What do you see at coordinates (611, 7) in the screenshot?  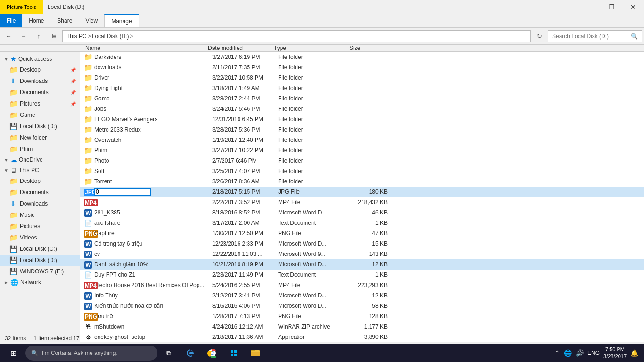 I see `maximize-button: ❐` at bounding box center [611, 7].